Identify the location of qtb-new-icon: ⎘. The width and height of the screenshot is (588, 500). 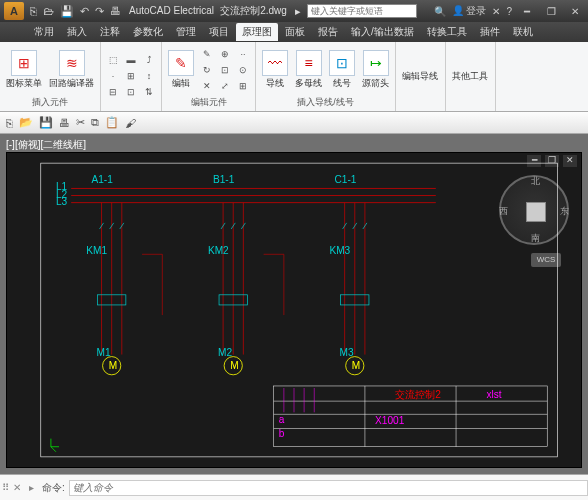
(10, 123).